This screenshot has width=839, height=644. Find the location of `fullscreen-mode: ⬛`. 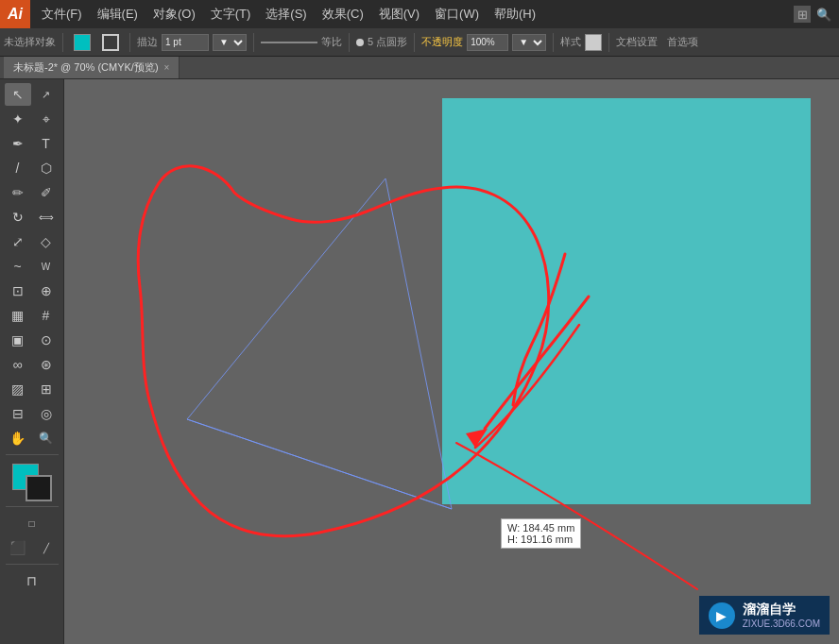

fullscreen-mode: ⬛ is located at coordinates (18, 548).